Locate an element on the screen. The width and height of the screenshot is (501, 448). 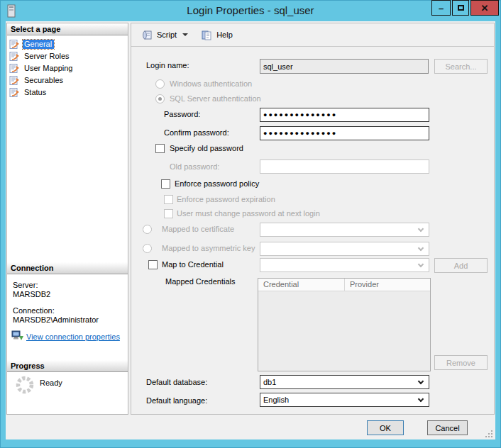
mapped-certificate-radio is located at coordinates (148, 230).